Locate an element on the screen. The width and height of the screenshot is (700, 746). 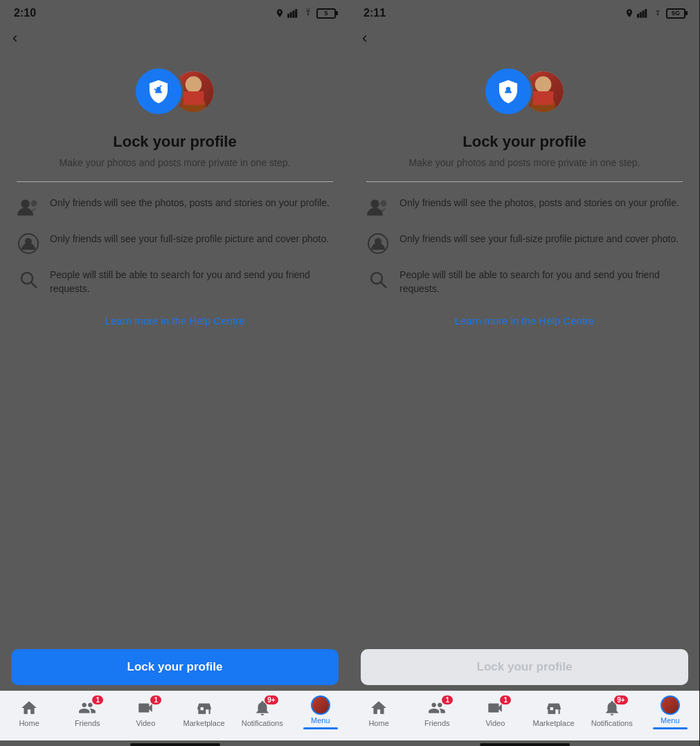
feature-text-0-right: Only friends will see the photos, posts … is located at coordinates (541, 203).